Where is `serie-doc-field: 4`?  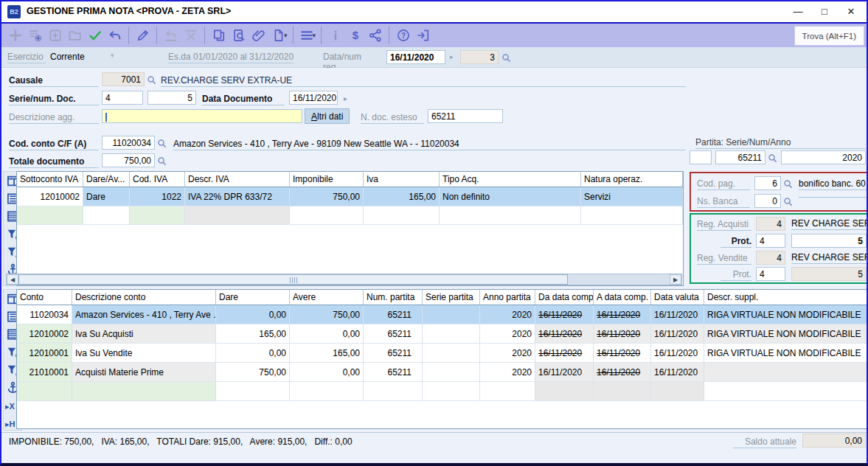 serie-doc-field: 4 is located at coordinates (122, 97).